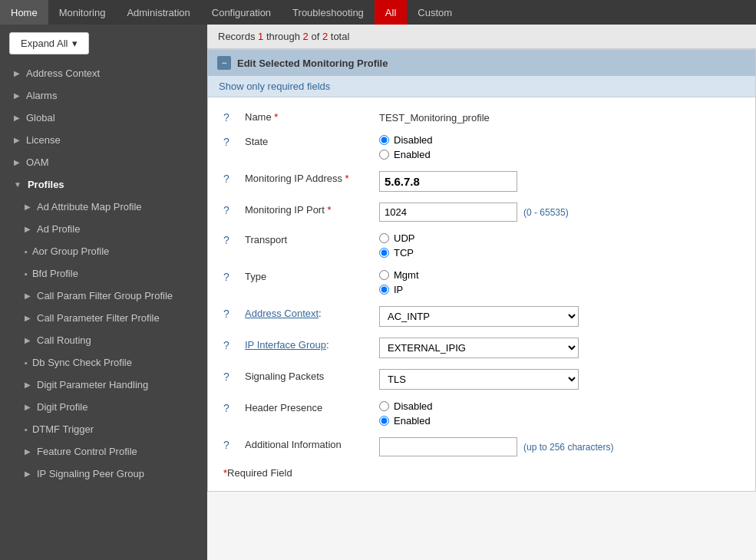 Image resolution: width=756 pixels, height=560 pixels. I want to click on transport-tcp-row: TCP, so click(560, 253).